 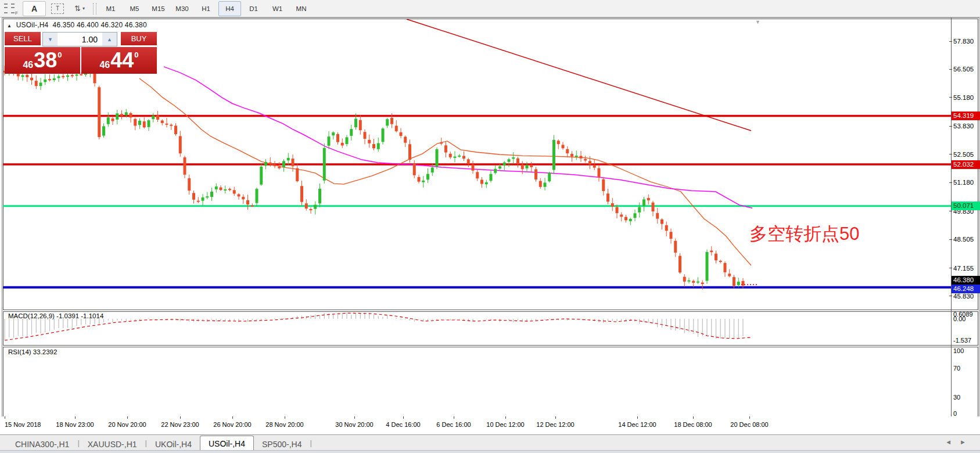 What do you see at coordinates (963, 296) in the screenshot?
I see `price-tick-label: 45.830` at bounding box center [963, 296].